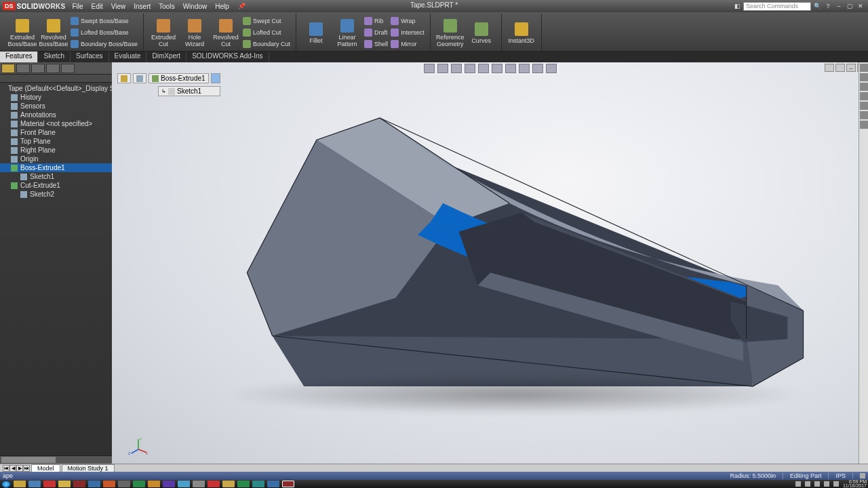 Image resolution: width=868 pixels, height=488 pixels. I want to click on tree-material: Material <not specified>, so click(56, 123).